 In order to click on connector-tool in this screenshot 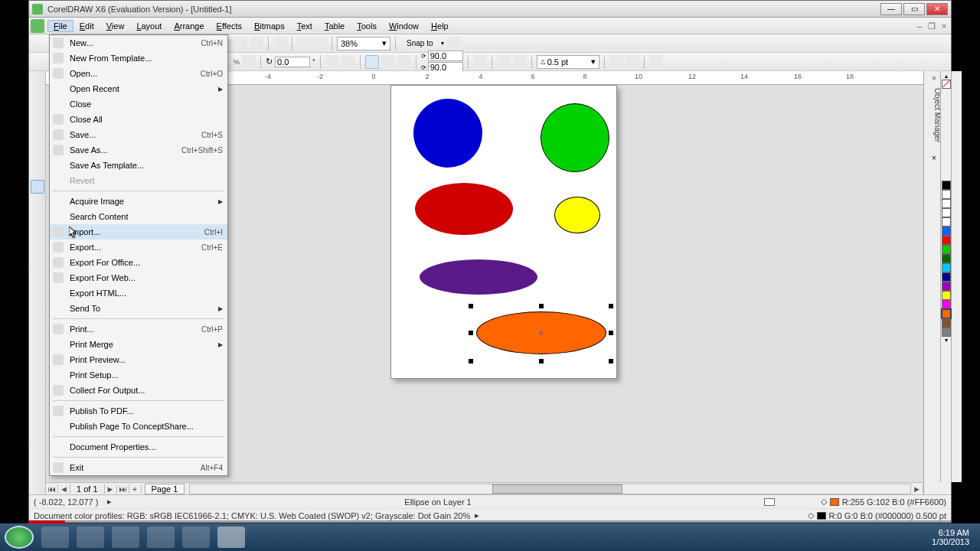, I will do `click(38, 263)`.